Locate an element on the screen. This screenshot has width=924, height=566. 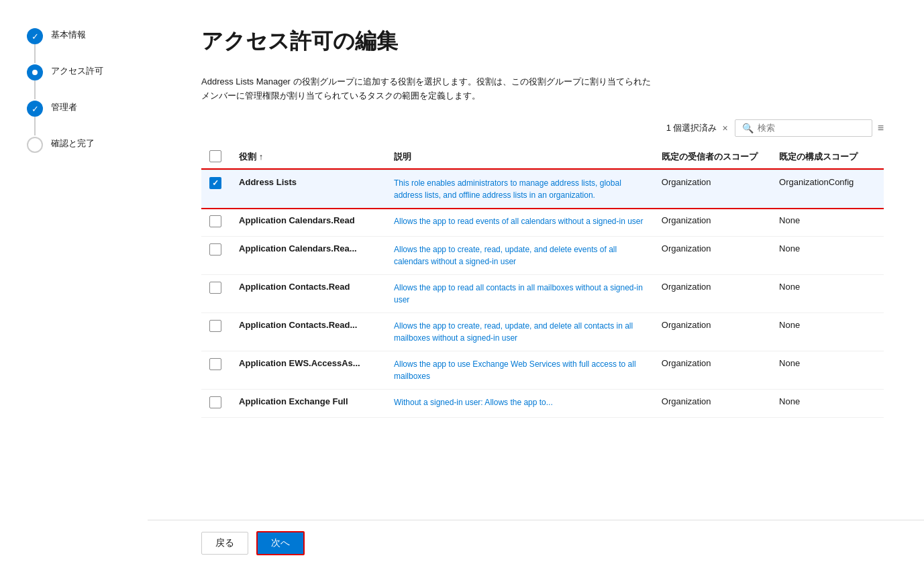
row-description: Allows the app to read events of all cal… is located at coordinates (519, 222).